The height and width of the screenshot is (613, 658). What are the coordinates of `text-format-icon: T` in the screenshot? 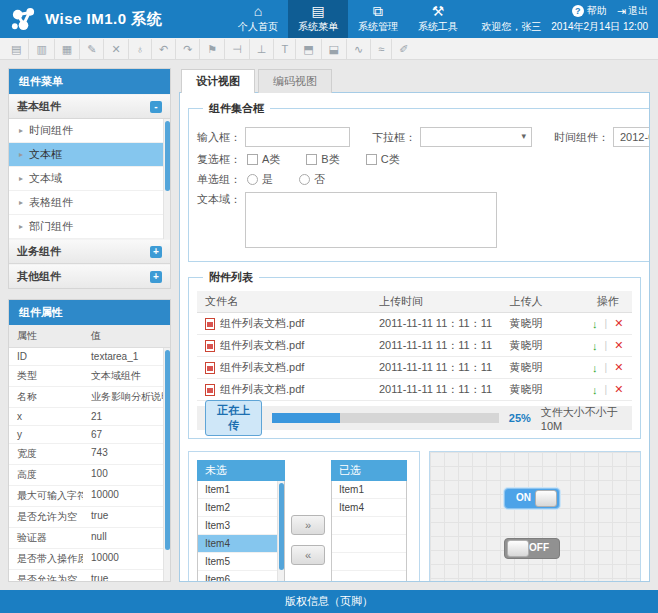 It's located at (285, 49).